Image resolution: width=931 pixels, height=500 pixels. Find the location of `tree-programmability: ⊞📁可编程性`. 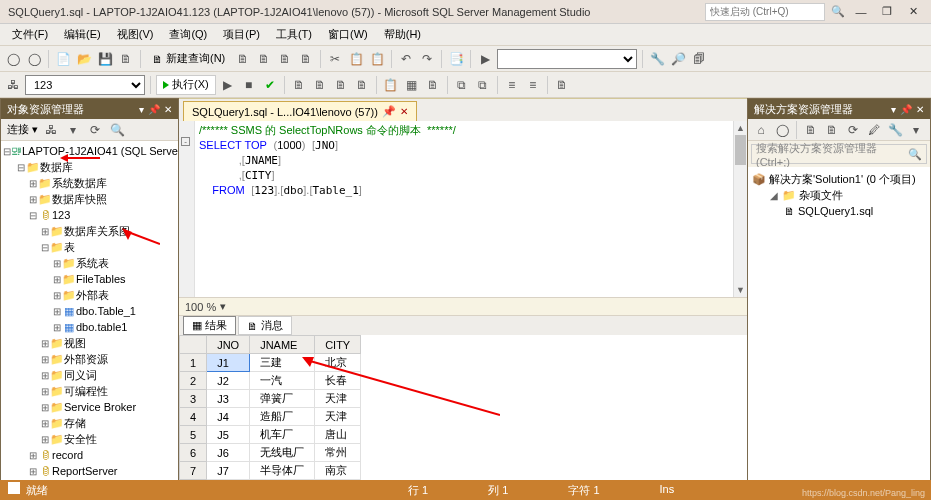

tree-programmability: ⊞📁可编程性 is located at coordinates (90, 391).